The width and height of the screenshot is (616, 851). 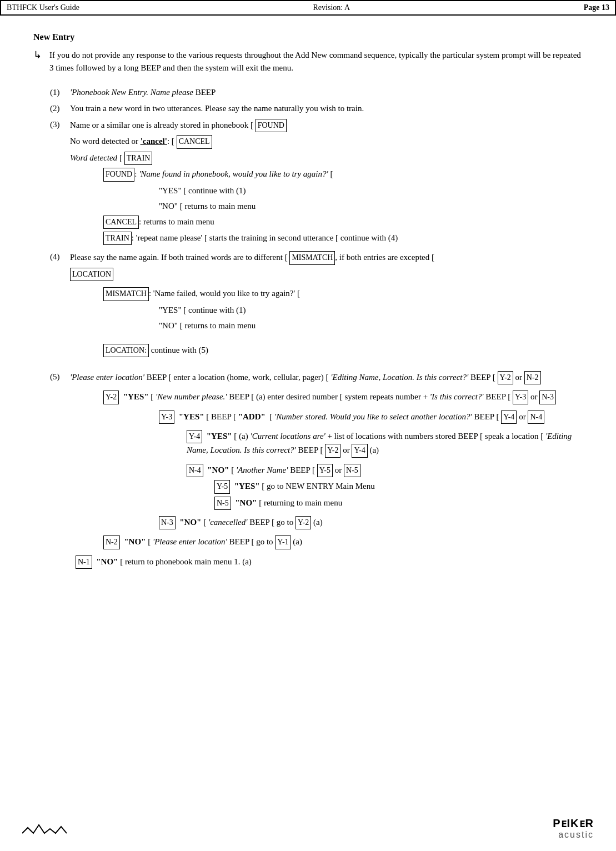 I want to click on found-no: "NO" [ returns to main menu, so click(x=371, y=206).